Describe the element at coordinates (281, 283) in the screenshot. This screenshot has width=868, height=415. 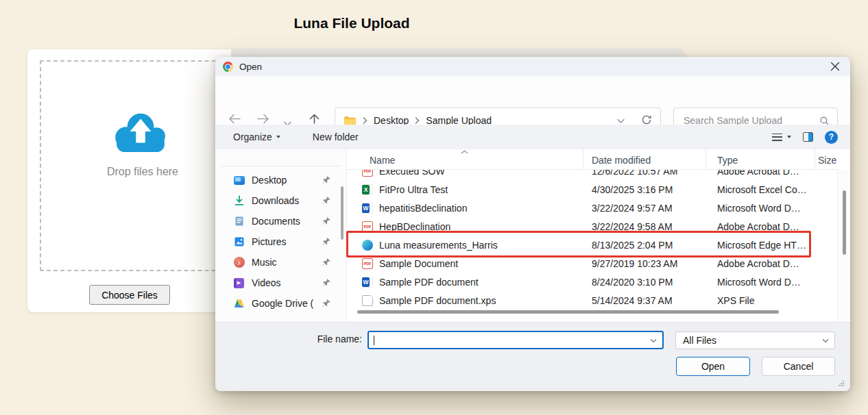
I see `sidebar-item-videos: ▶ Videos` at that location.